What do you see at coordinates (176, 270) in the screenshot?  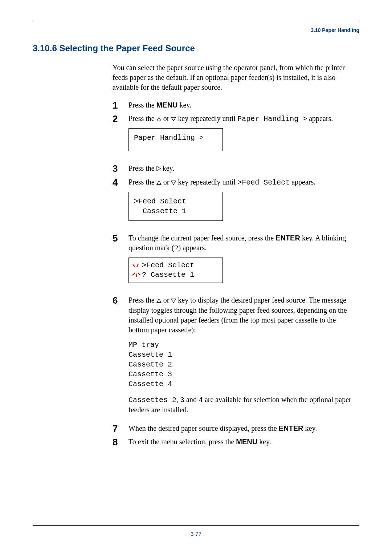 I see `lcd-display-blinking: >Feed Select ? Cassette 1` at bounding box center [176, 270].